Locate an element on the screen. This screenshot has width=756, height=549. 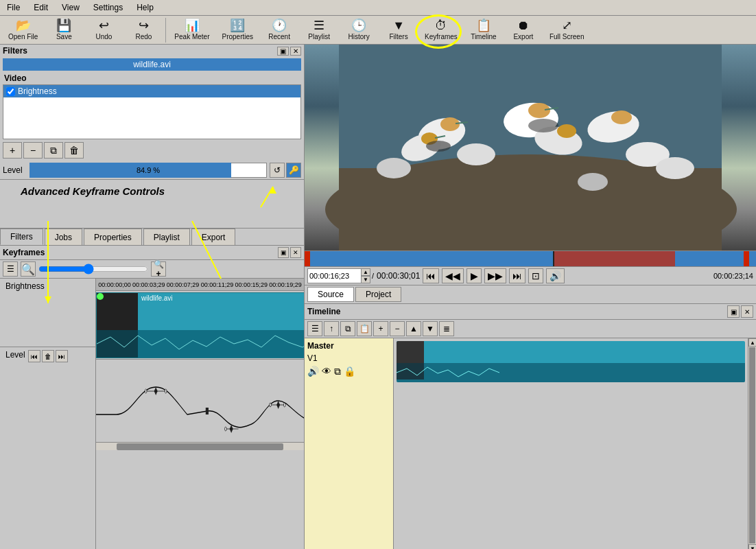
timecode-input: ▲ ▼ is located at coordinates (338, 276).